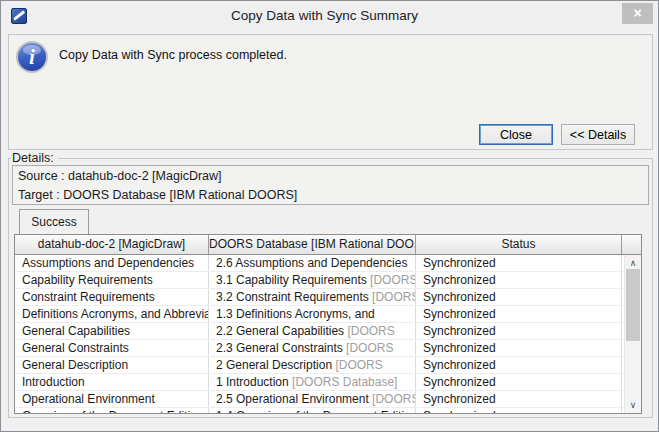  What do you see at coordinates (32, 57) in the screenshot?
I see `info-icon-glyph: i` at bounding box center [32, 57].